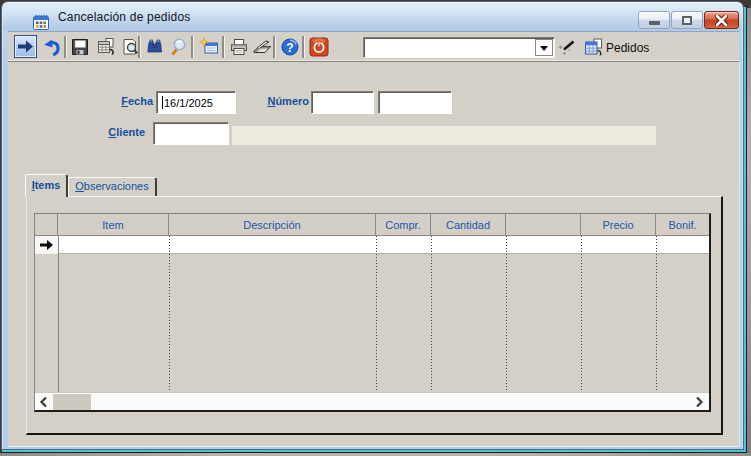  I want to click on power-icon, so click(319, 47).